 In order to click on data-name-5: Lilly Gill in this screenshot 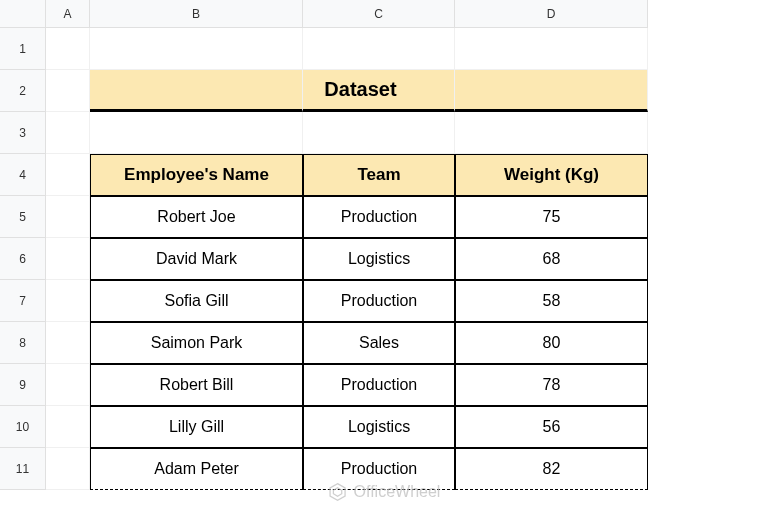, I will do `click(196, 427)`.